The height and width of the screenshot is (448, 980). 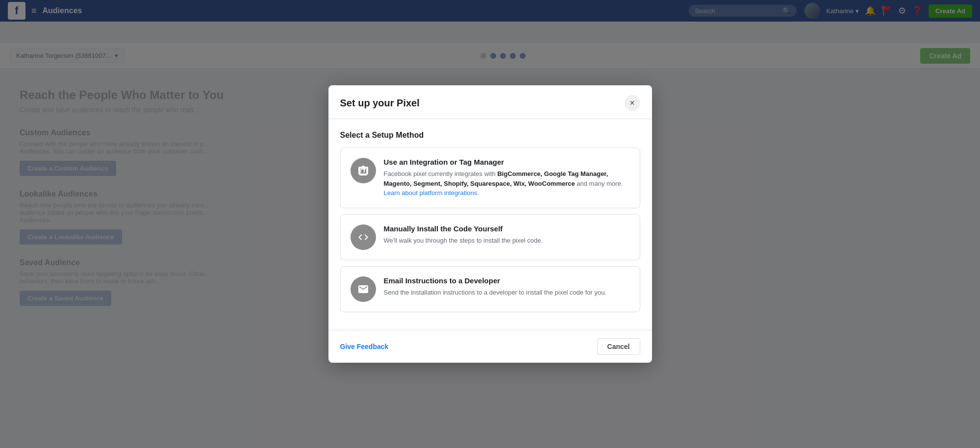 I want to click on manual-install-icon, so click(x=363, y=237).